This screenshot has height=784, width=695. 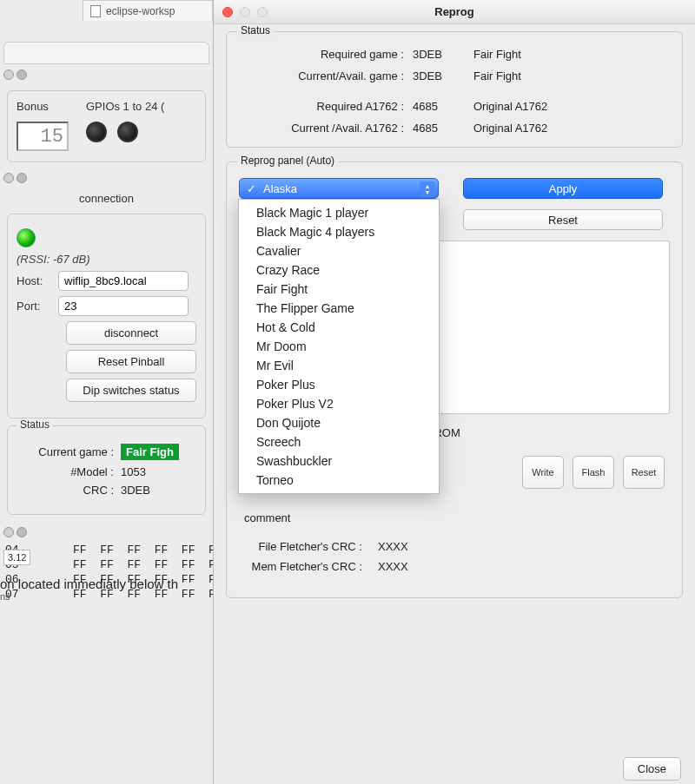 What do you see at coordinates (326, 76) in the screenshot?
I see `current-game-label: Current/Avail. game :` at bounding box center [326, 76].